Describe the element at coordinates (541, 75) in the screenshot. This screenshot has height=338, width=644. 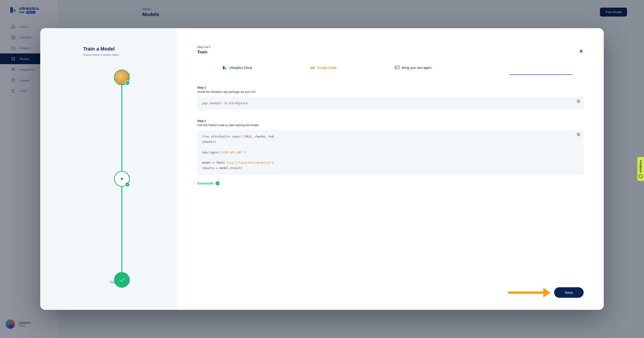
I see `active-tab-underline` at that location.